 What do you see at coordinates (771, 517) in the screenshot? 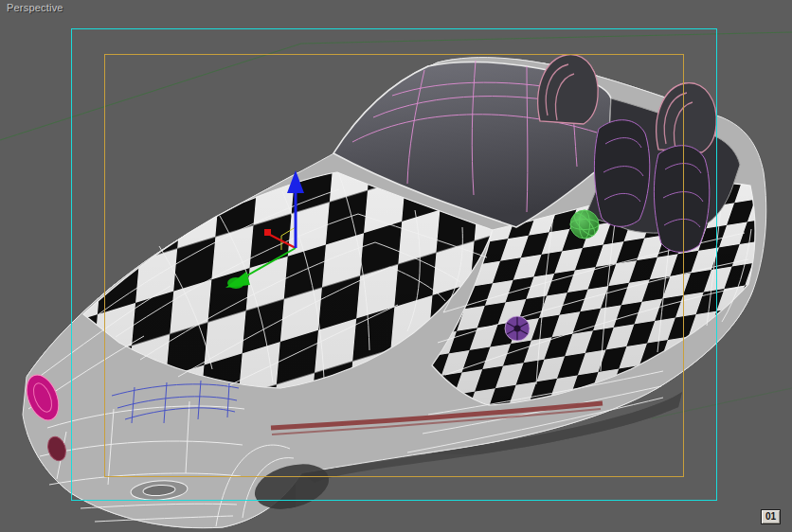
I see `frame-number-badge: 01` at bounding box center [771, 517].